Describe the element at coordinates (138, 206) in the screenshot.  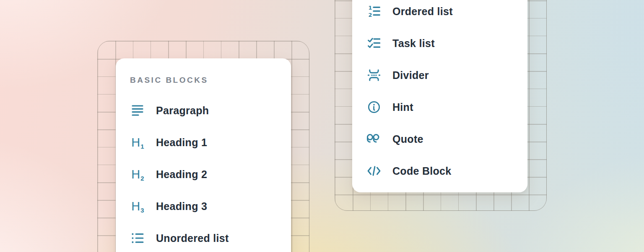
I see `heading-3-icon: H3` at that location.